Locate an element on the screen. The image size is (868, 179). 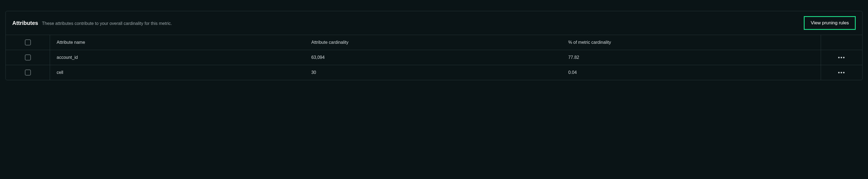
select-all-checkbox is located at coordinates (28, 43).